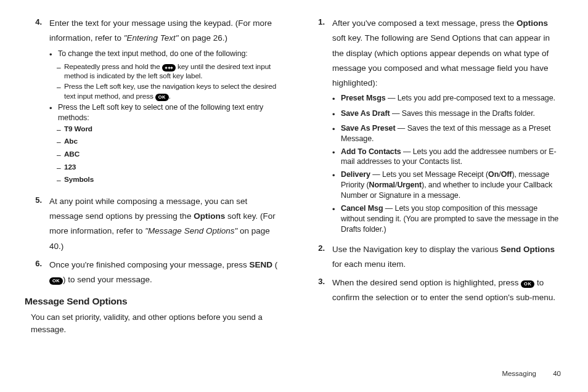 The height and width of the screenshot is (392, 588). I want to click on step-6: 6. Once you're finished composing your m…, so click(153, 272).